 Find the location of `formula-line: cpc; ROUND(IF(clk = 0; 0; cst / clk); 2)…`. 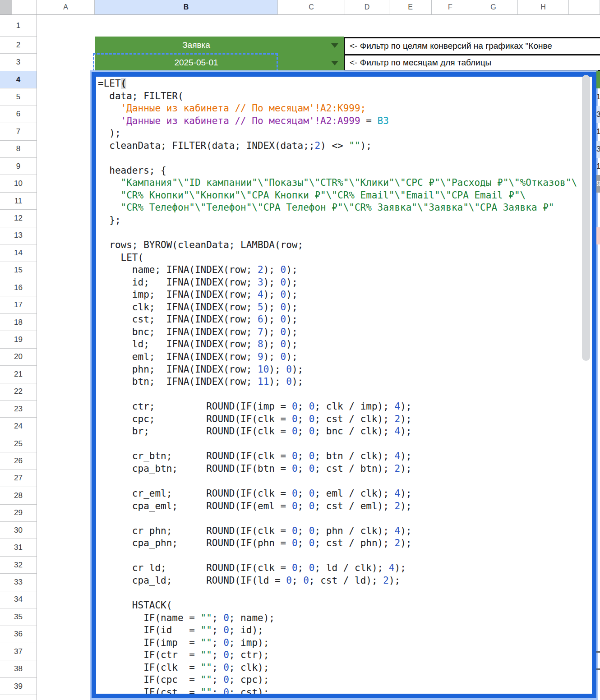

formula-line: cpc; ROUND(IF(clk = 0; 0; cst / clk); 2)… is located at coordinates (345, 419).